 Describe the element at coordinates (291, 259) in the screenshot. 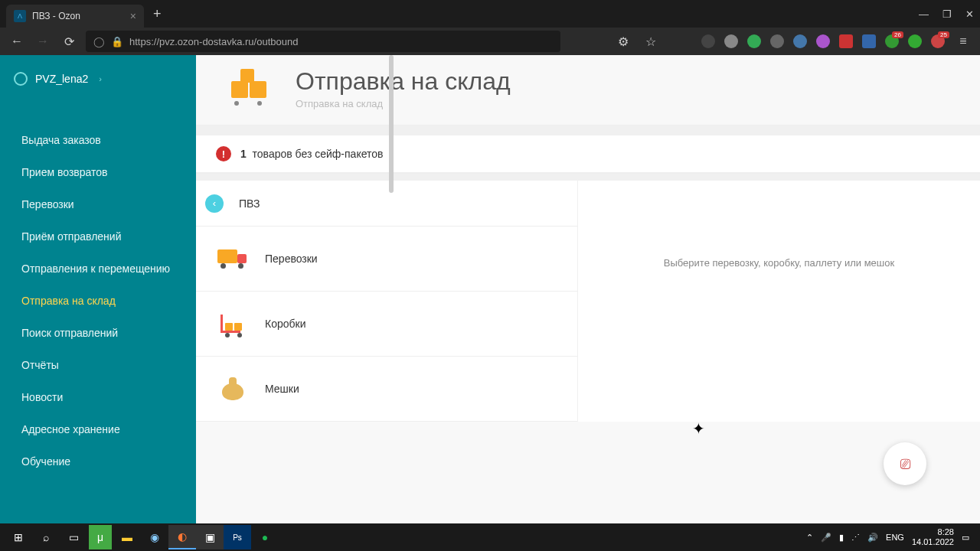

I see `panel-item-label: Перевозки` at that location.